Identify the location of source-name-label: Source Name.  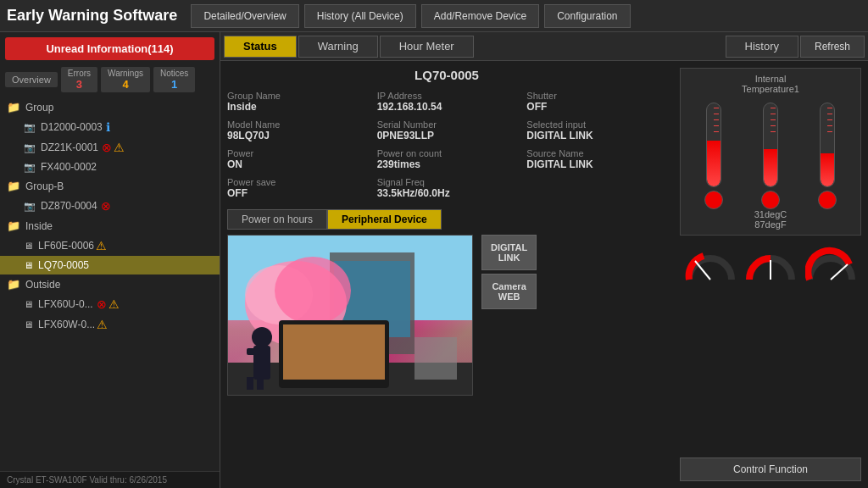
(597, 153).